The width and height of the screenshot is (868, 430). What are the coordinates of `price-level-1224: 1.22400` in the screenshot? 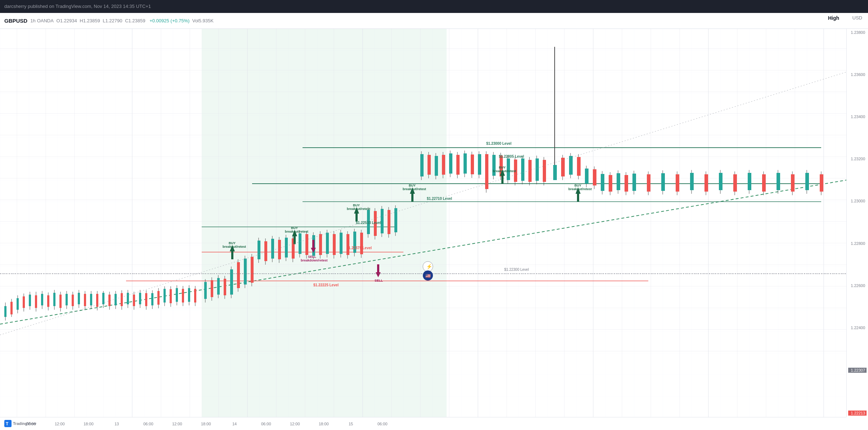 It's located at (857, 328).